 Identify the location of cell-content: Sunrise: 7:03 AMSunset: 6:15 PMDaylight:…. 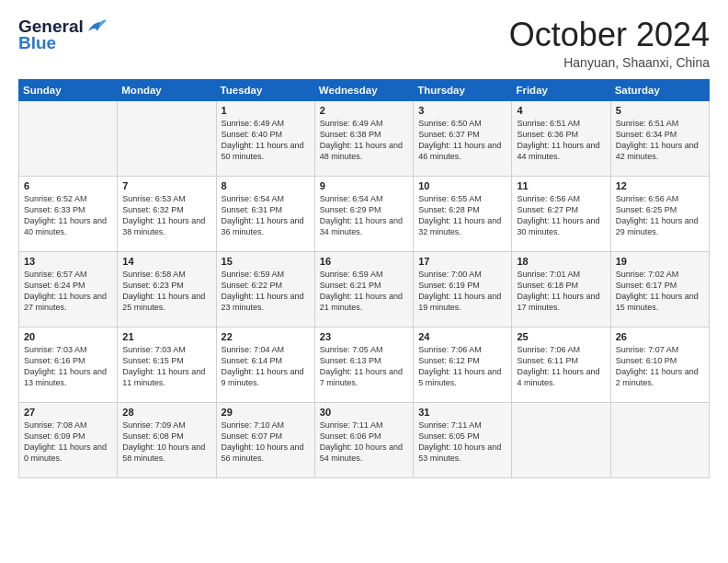
(166, 366).